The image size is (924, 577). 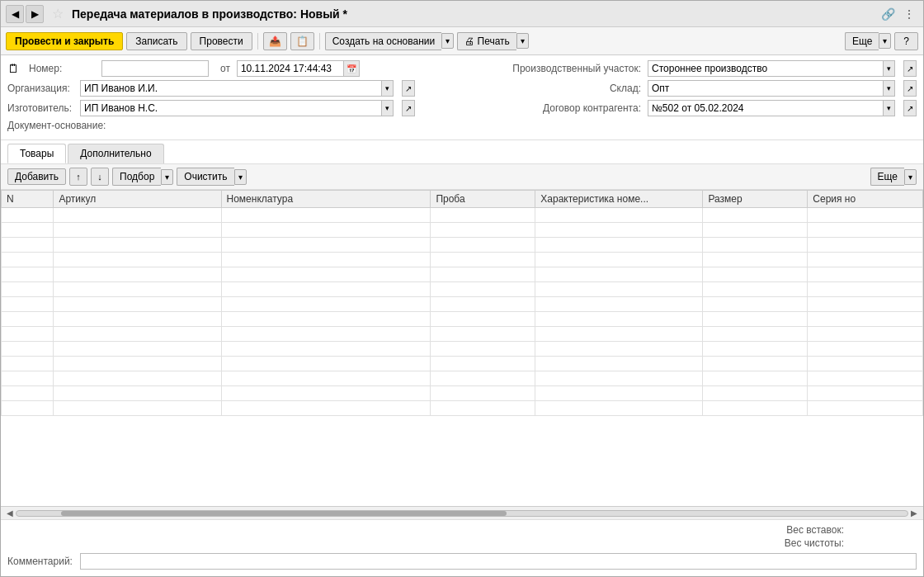 What do you see at coordinates (911, 177) in the screenshot?
I see `table-more-arrow: ▾` at bounding box center [911, 177].